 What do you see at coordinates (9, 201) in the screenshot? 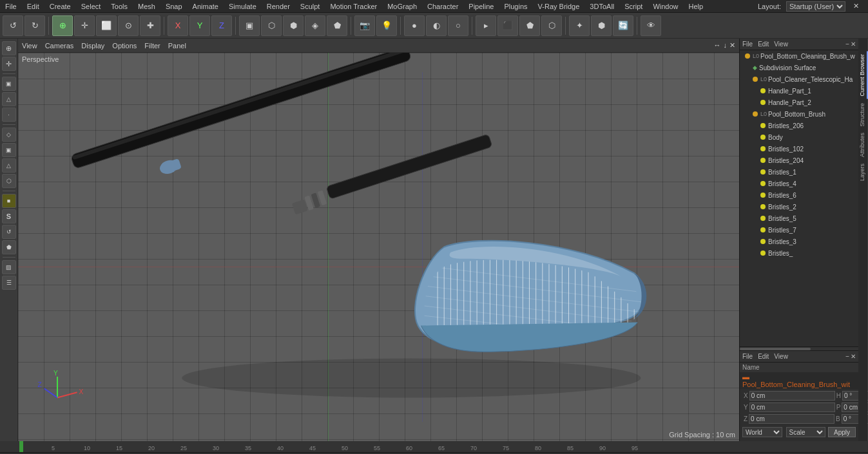
I see `lt-icon1: ■` at bounding box center [9, 201].